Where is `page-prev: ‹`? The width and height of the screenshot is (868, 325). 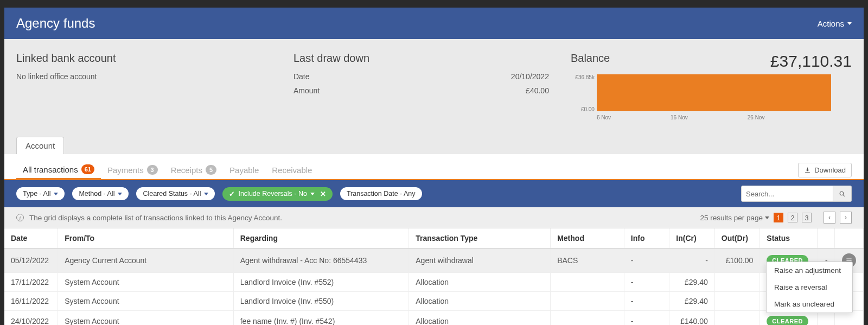 page-prev: ‹ is located at coordinates (829, 218).